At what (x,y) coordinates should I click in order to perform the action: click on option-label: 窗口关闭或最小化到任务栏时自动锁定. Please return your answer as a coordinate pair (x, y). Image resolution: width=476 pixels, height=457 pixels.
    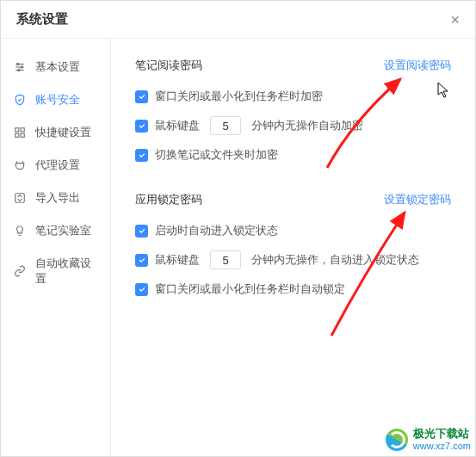
    Looking at the image, I should click on (250, 289).